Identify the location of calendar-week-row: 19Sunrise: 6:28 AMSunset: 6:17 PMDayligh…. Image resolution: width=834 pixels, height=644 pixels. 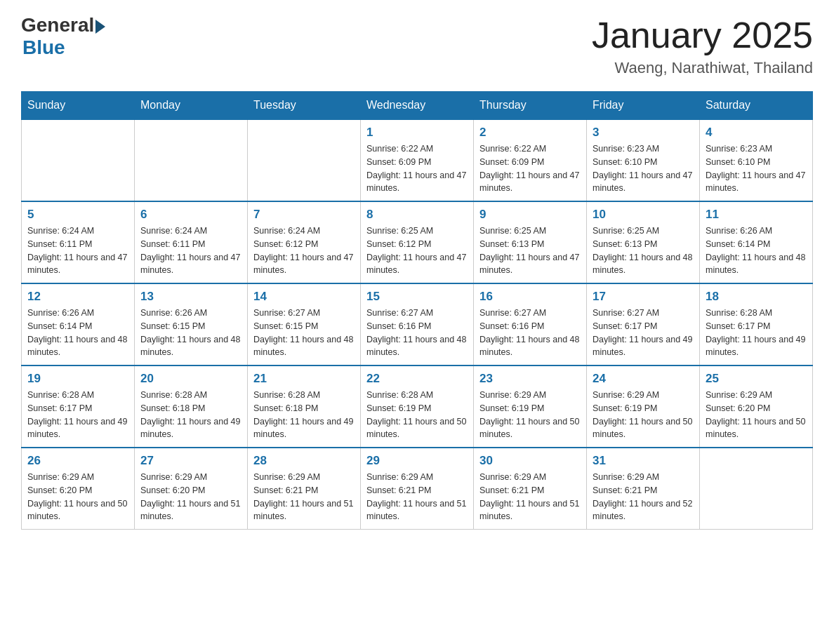
(417, 407).